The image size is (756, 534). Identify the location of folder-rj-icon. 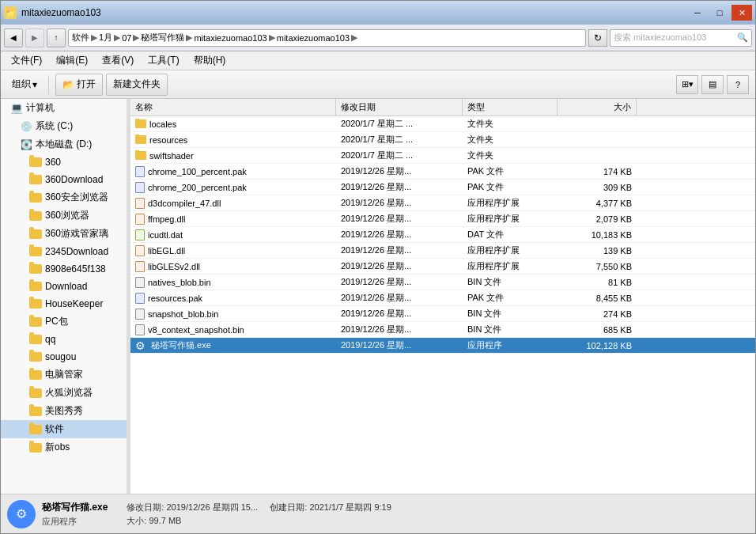
(36, 430).